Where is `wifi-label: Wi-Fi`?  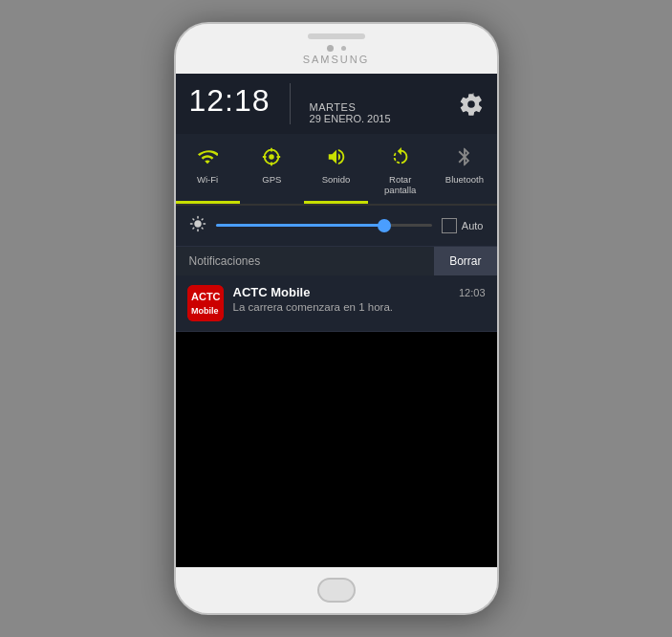 wifi-label: Wi-Fi is located at coordinates (207, 180).